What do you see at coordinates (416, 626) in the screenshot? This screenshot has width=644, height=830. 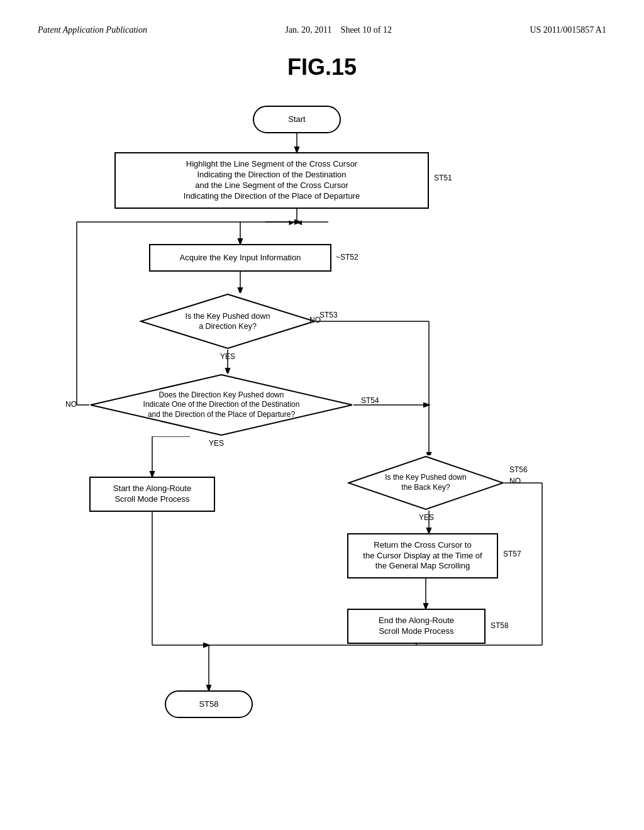 I see `st58-box: End the Along-RouteScroll Mode Process` at bounding box center [416, 626].